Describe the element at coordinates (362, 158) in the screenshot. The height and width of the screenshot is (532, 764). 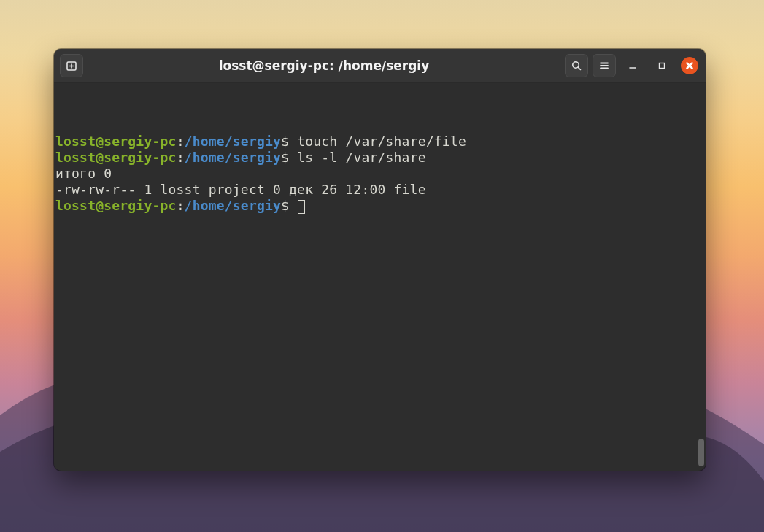
I see `command-text: ls -l /var/share` at that location.